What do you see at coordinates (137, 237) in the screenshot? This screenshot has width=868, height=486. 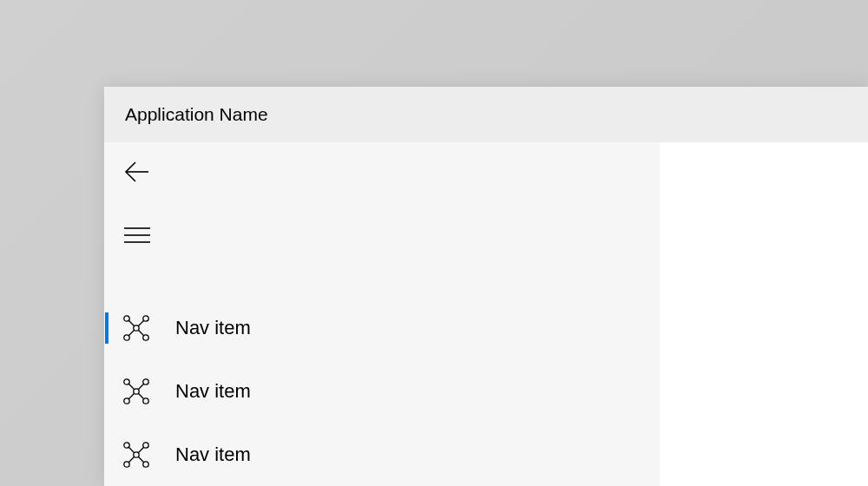 I see `hamburger-icon` at bounding box center [137, 237].